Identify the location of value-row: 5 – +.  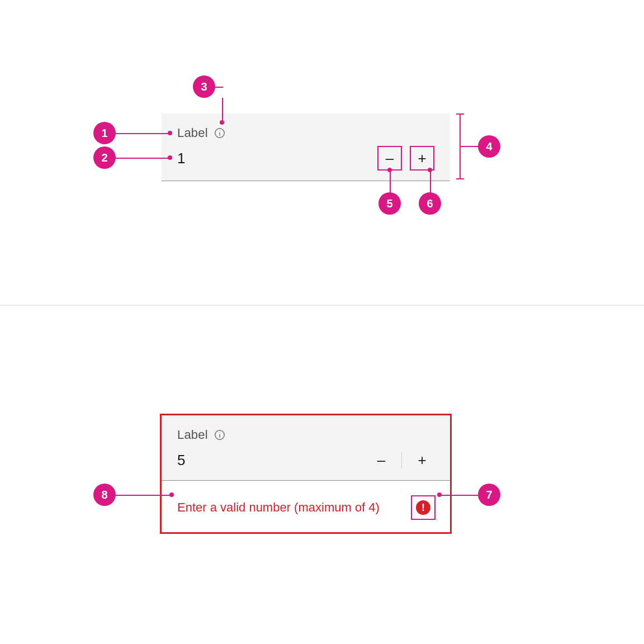
(306, 460).